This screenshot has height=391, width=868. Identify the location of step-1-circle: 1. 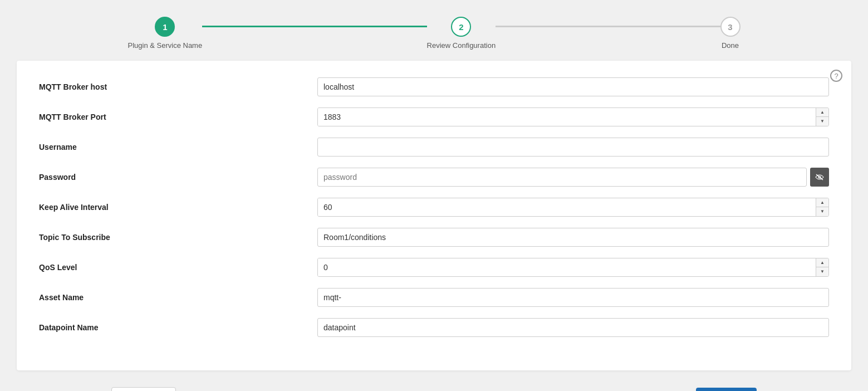
(165, 27).